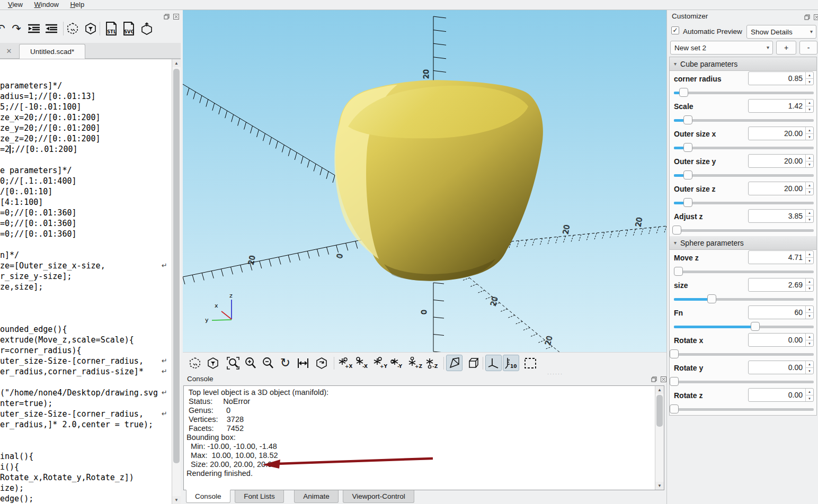  Describe the element at coordinates (654, 379) in the screenshot. I see `console-float-icon` at that location.